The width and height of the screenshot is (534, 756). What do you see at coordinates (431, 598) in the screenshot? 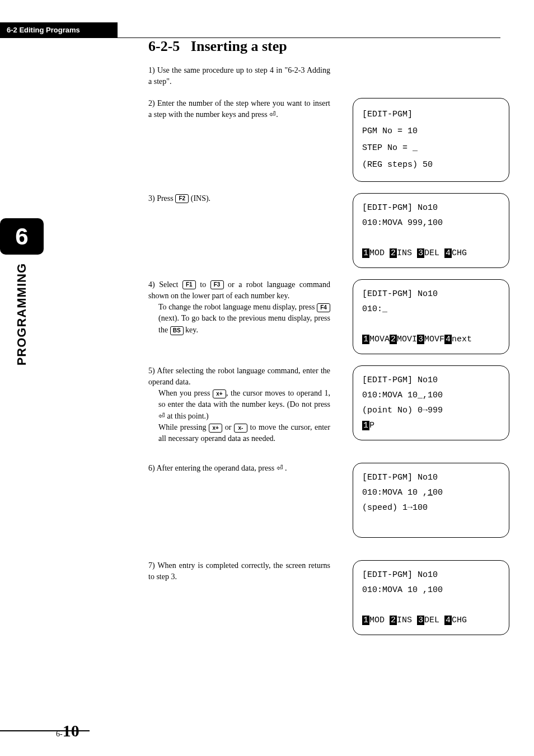
I see `lcd-screen-f: [EDIT-PGM] No10 010:MOVA 10 ,100 1MOD 2I…` at bounding box center [431, 598].